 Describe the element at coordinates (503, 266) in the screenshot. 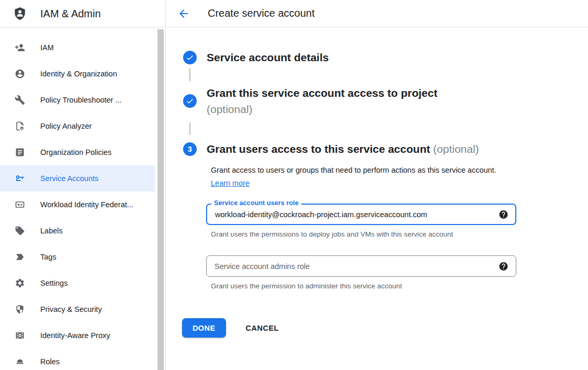

I see `admins-role-help-icon` at that location.